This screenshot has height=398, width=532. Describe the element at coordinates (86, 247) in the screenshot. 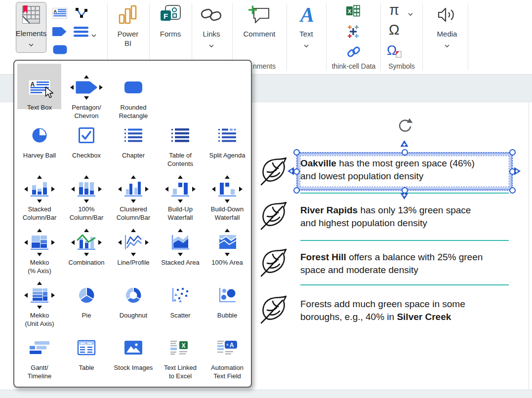

I see `menu-item-combination: Combination` at that location.